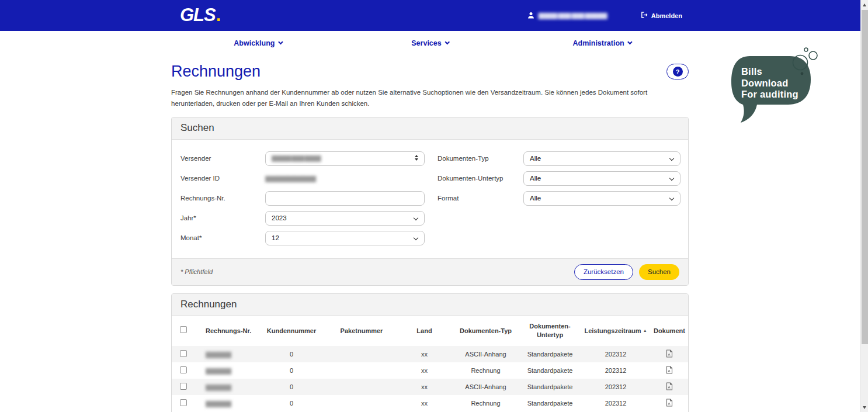  Describe the element at coordinates (258, 43) in the screenshot. I see `nav-item-abwicklung: Abwicklung` at that location.